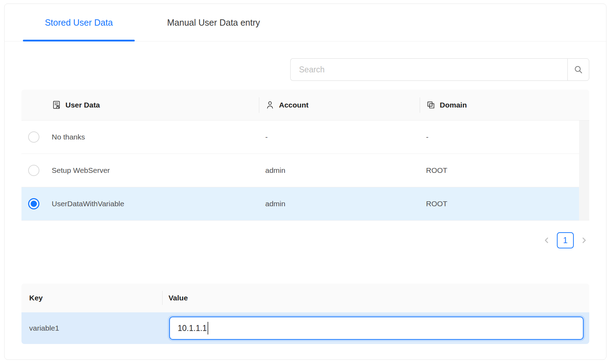 This screenshot has height=364, width=610. Describe the element at coordinates (34, 204) in the screenshot. I see `row-radio-checked` at that location.